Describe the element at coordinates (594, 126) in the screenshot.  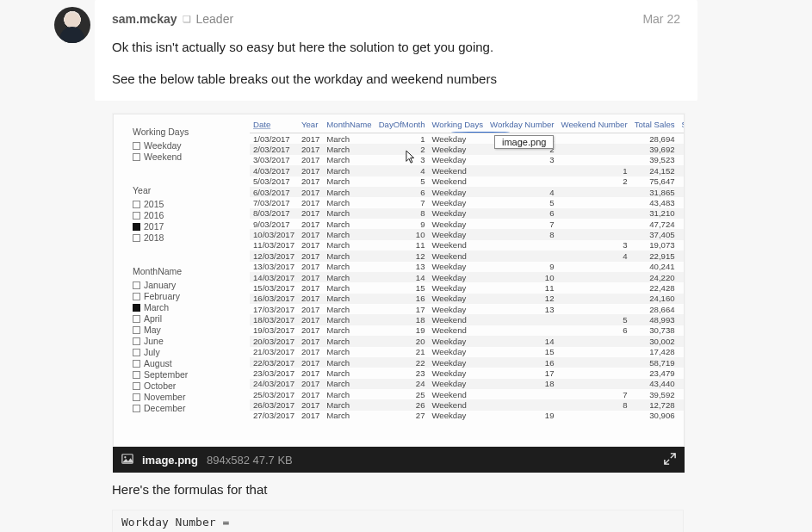
I see `column-header: Weekend Number` at that location.